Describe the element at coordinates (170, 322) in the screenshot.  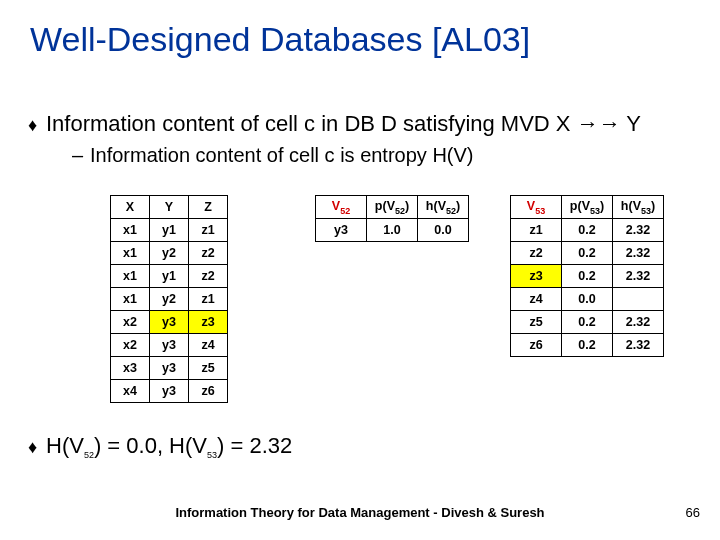
I see `table-row: x2y3z3` at that location.